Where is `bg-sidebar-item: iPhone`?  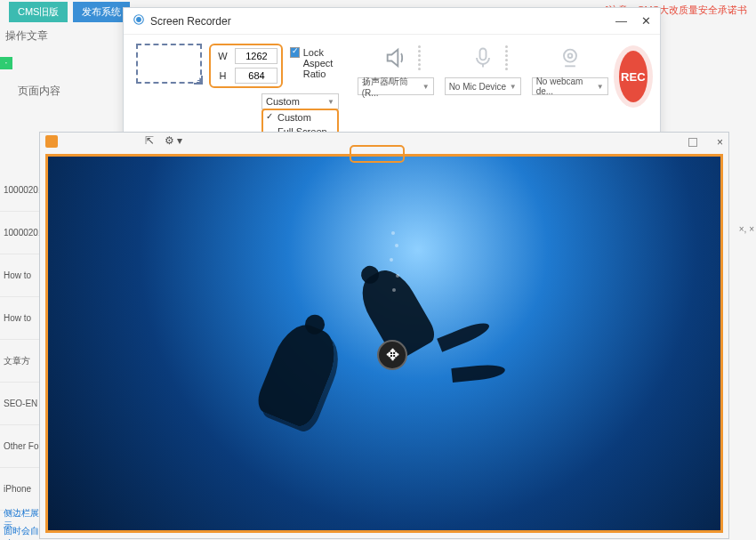 bg-sidebar-item: iPhone is located at coordinates (21, 489).